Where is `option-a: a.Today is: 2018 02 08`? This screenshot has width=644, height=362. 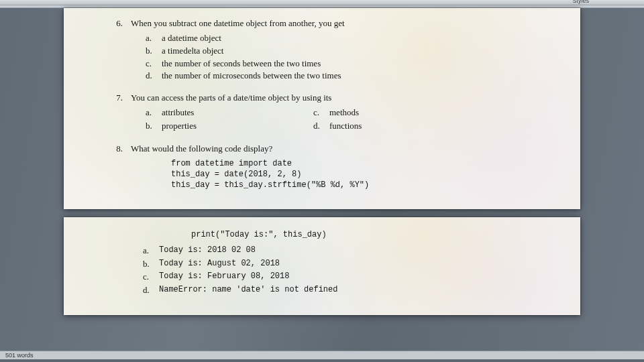
option-a: a.Today is: 2018 02 08 is located at coordinates (338, 251).